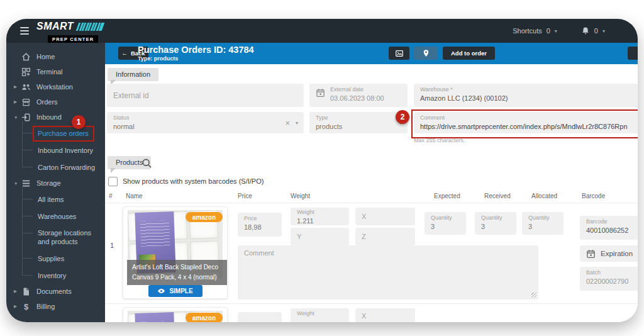 The image size is (644, 336). What do you see at coordinates (55, 167) in the screenshot?
I see `sidebar-item-carton-forwarding: Carton Forwarding` at bounding box center [55, 167].